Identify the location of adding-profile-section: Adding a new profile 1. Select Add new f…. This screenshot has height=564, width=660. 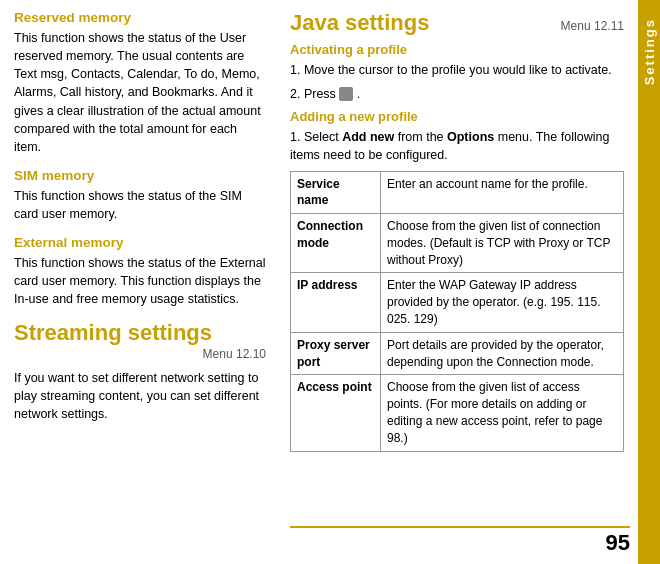
(457, 136).